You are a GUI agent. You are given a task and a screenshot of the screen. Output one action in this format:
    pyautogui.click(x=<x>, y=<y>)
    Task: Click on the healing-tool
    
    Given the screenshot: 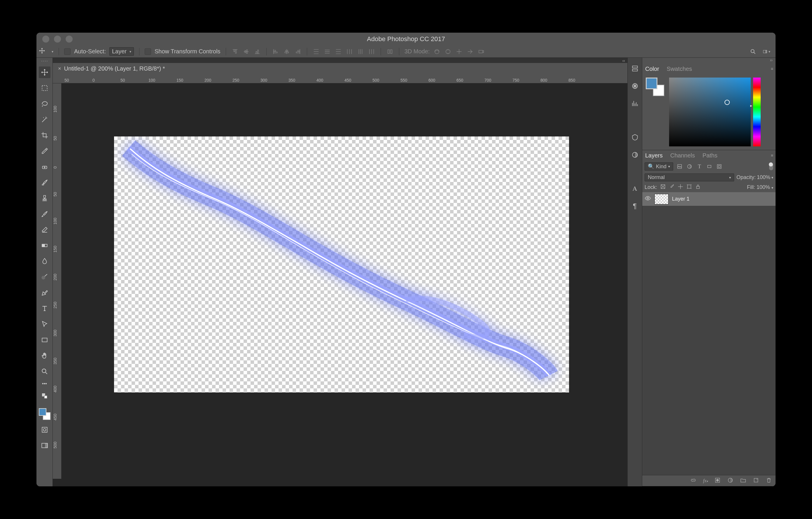 What is the action you would take?
    pyautogui.click(x=45, y=167)
    